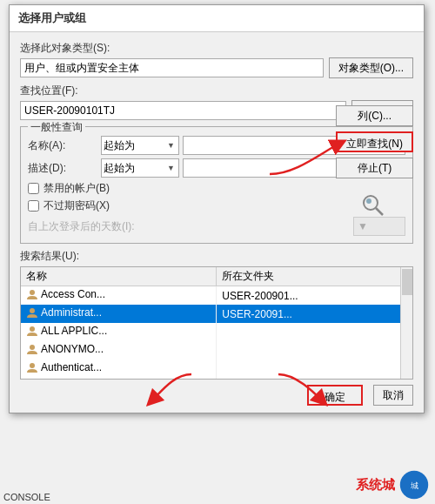 This screenshot has width=435, height=504. Describe the element at coordinates (77, 205) in the screenshot. I see `checkbox-noexpiry-label: 不过期密码(X)` at that location.